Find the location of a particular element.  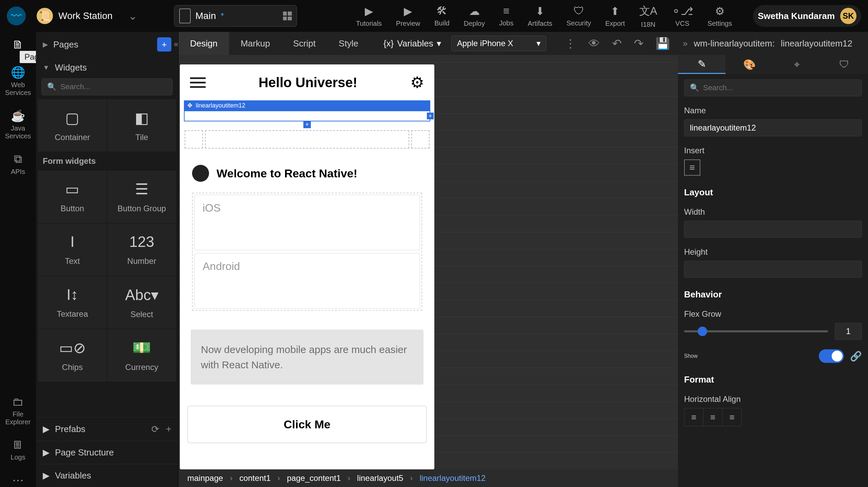

visibility-toggle-button: 👁 is located at coordinates (594, 43).